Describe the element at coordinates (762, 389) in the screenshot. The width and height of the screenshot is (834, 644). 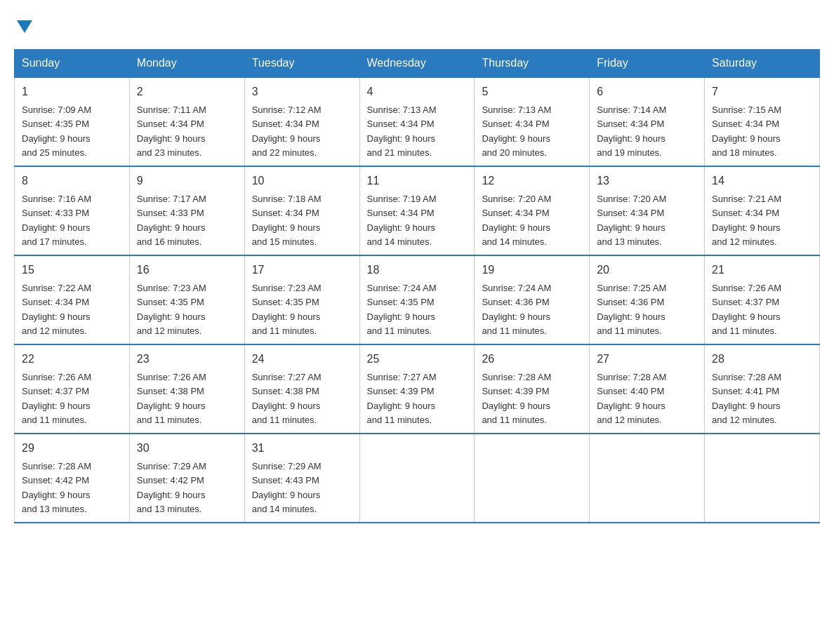
I see `calendar-cell: 28Sunrise: 7:28 AMSunset: 4:41 PMDayligh…` at that location.